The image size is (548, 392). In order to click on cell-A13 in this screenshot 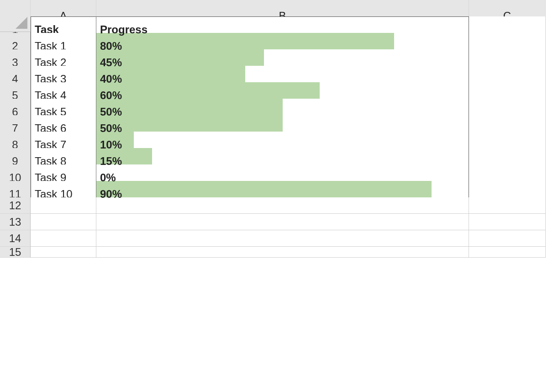, I will do `click(63, 222)`.